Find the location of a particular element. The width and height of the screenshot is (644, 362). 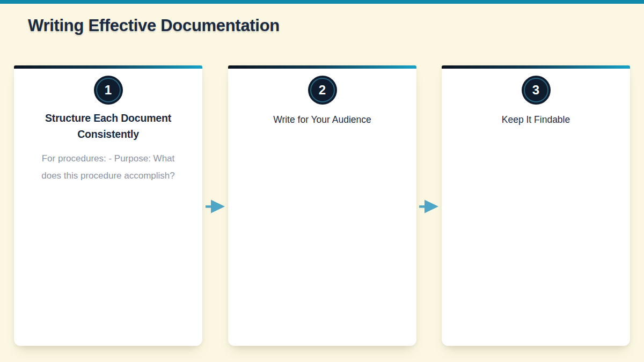

step-title: Write for Your Audience is located at coordinates (322, 120).